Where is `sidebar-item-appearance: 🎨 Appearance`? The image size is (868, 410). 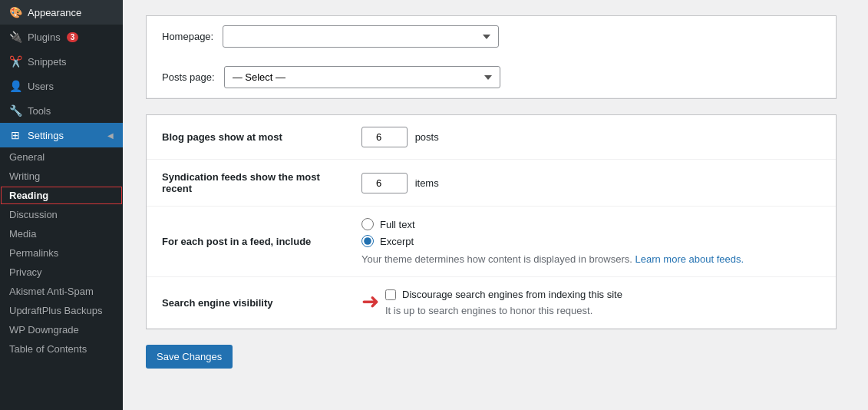
sidebar-item-appearance: 🎨 Appearance is located at coordinates (61, 12).